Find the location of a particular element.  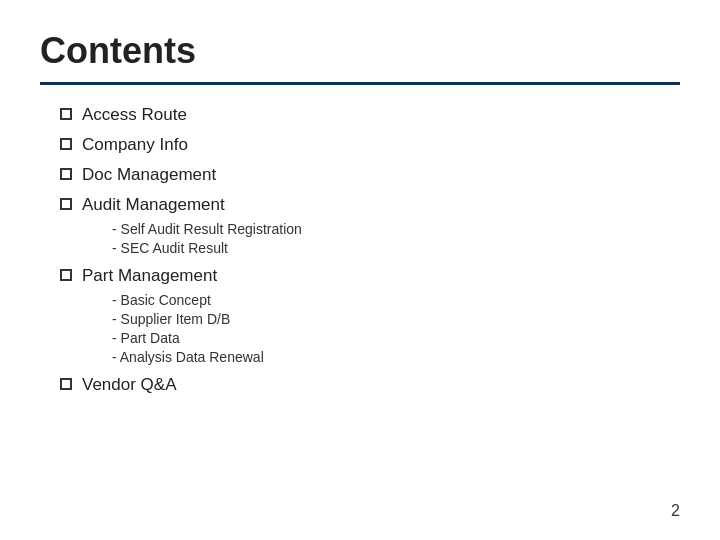

sub-item: - Analysis Data Renewal is located at coordinates (396, 357).